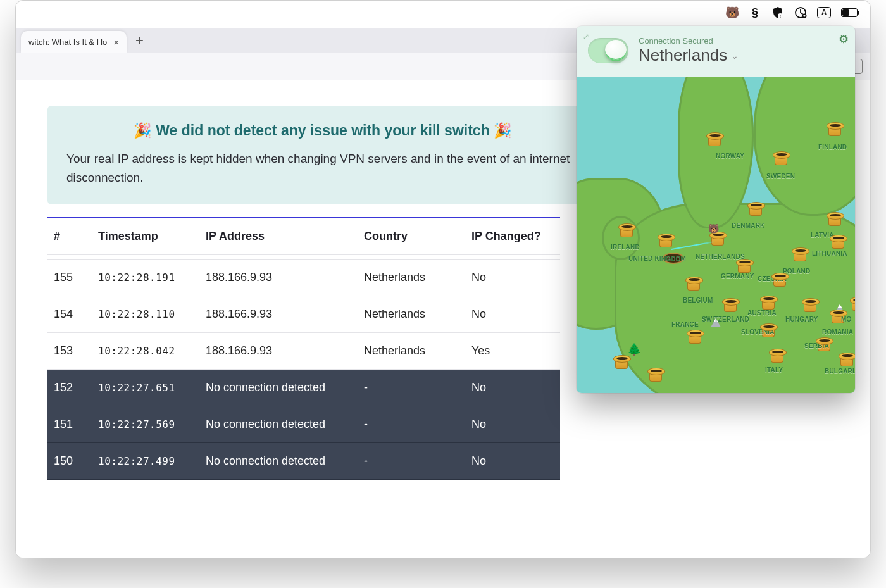 The image size is (886, 588). What do you see at coordinates (152, 424) in the screenshot?
I see `cell-timestamp: 10:22:27.569` at bounding box center [152, 424].